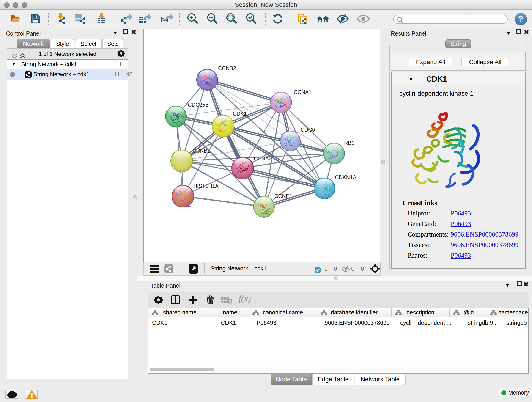 The height and width of the screenshot is (402, 532). What do you see at coordinates (349, 143) in the screenshot?
I see `svg-text: RB1` at bounding box center [349, 143].